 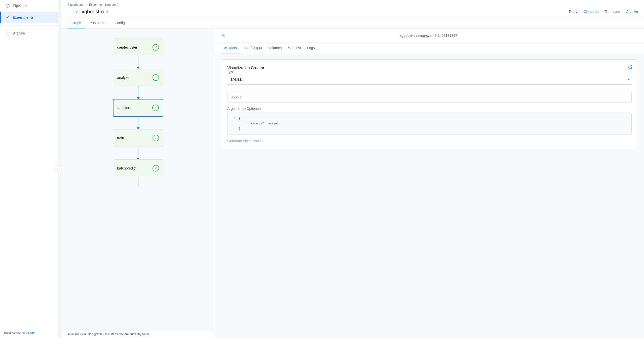 I want to click on graph-footer: ℹ Runtime execution graph. Only steps th…, so click(x=138, y=334).